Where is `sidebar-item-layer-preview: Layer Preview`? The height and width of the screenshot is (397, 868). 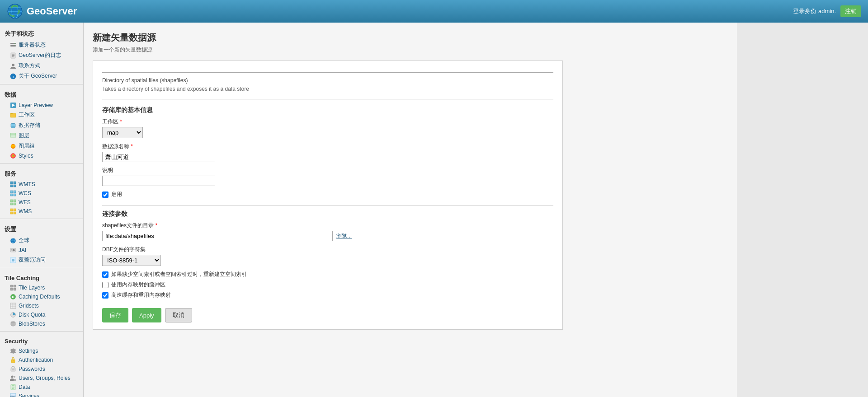
sidebar-item-layer-preview: Layer Preview is located at coordinates (42, 105).